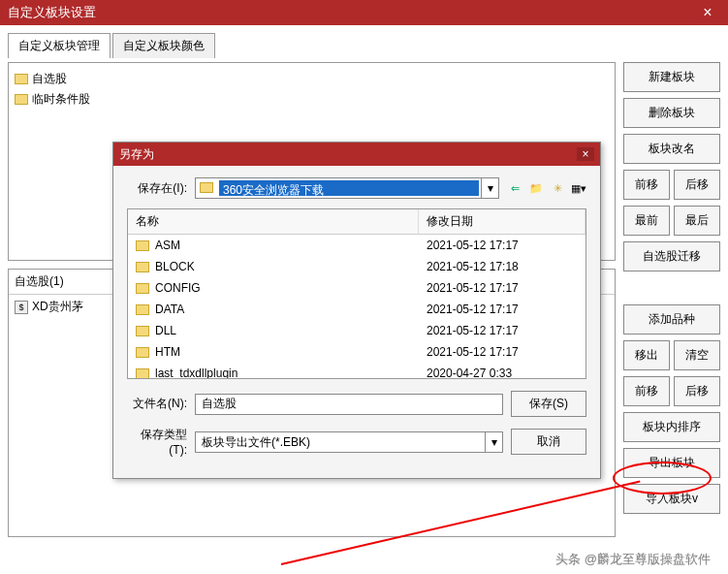 The height and width of the screenshot is (574, 728). What do you see at coordinates (672, 320) in the screenshot?
I see `add-stock-button: 添加品种` at bounding box center [672, 320].